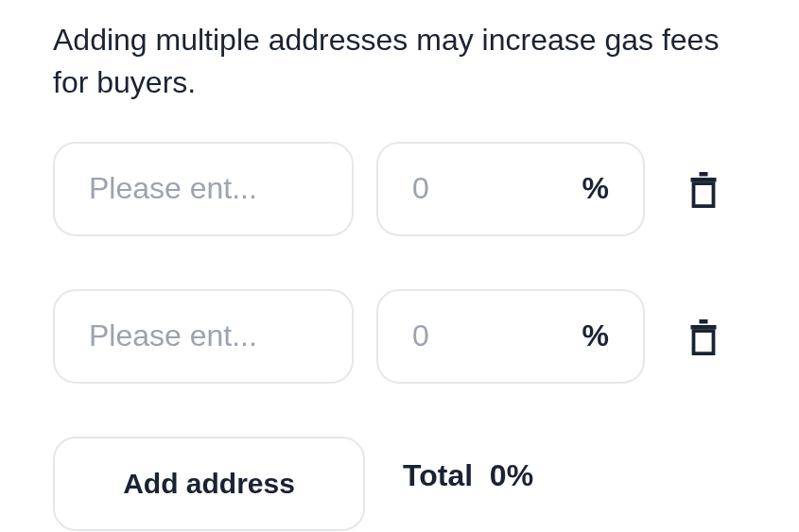  I want to click on total-label: Total, so click(438, 475).